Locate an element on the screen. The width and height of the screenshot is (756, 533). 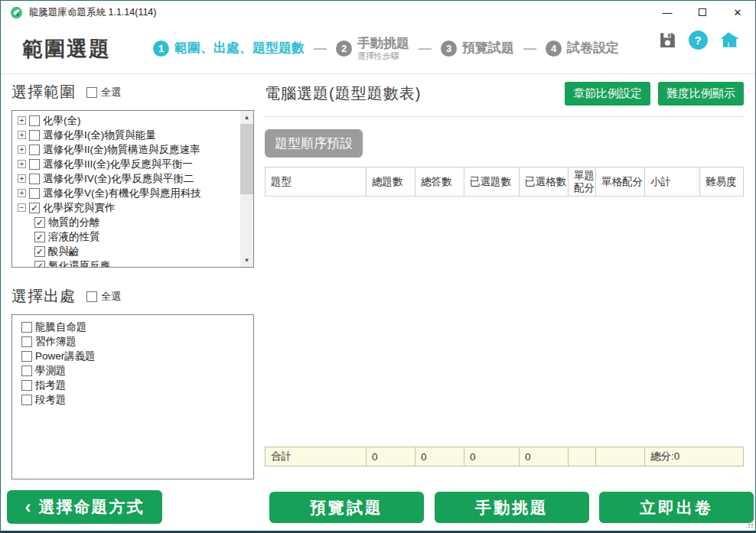
page-title: 範圍選題 is located at coordinates (67, 49).